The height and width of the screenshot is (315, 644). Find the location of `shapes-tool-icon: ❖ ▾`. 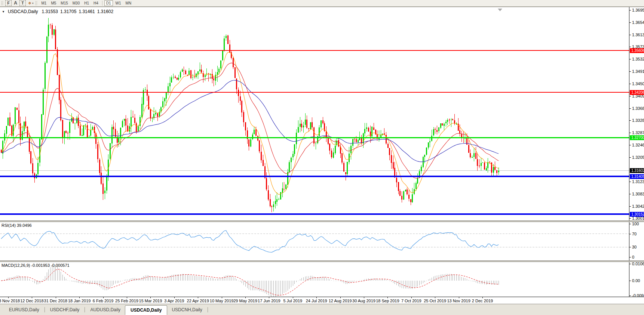

shapes-tool-icon: ❖ ▾ is located at coordinates (31, 3).